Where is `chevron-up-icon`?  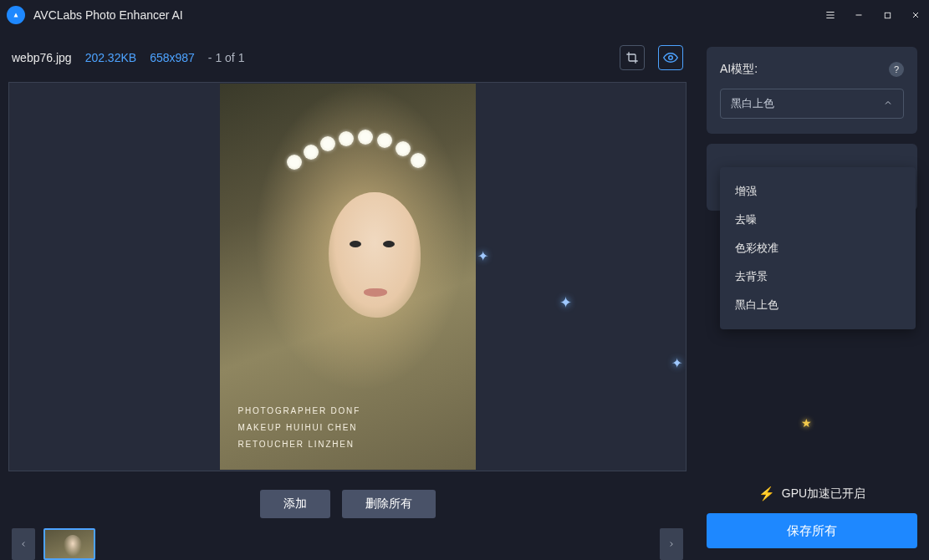
chevron-up-icon is located at coordinates (888, 104).